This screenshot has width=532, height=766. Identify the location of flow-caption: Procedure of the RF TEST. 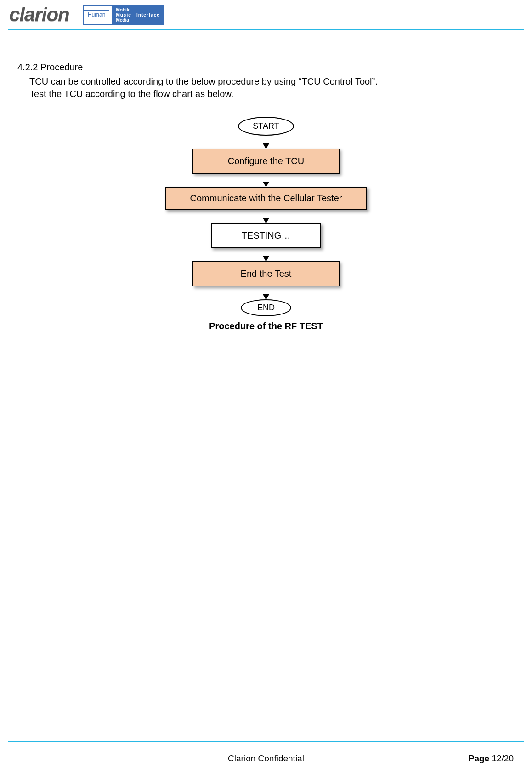
(266, 326).